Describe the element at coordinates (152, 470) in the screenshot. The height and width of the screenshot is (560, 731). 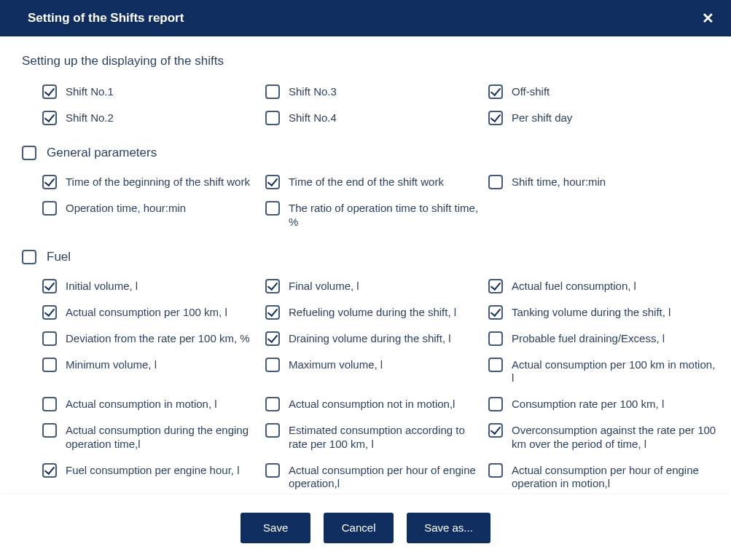
I see `fuel-per-engine-hour-label: Fuel consumption per engine hour, l` at that location.